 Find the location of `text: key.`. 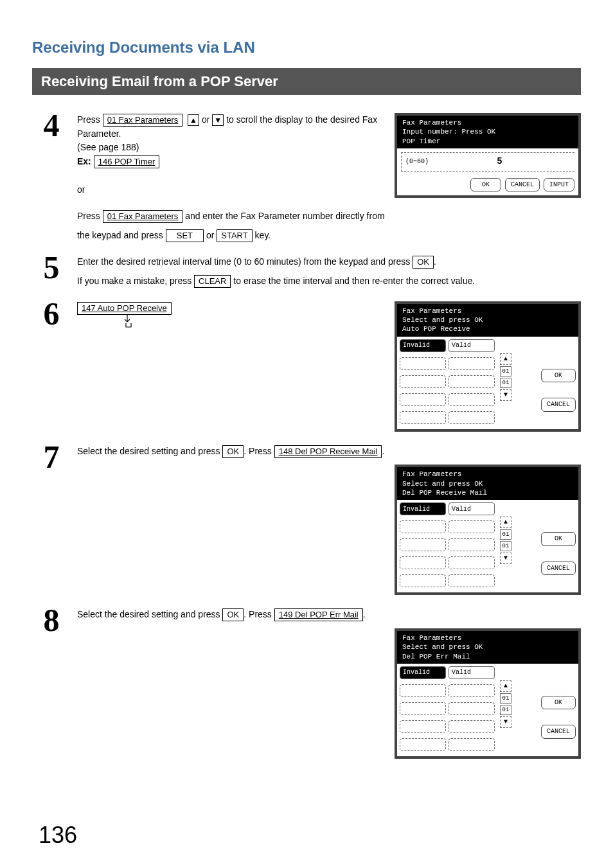

text: key. is located at coordinates (263, 235).